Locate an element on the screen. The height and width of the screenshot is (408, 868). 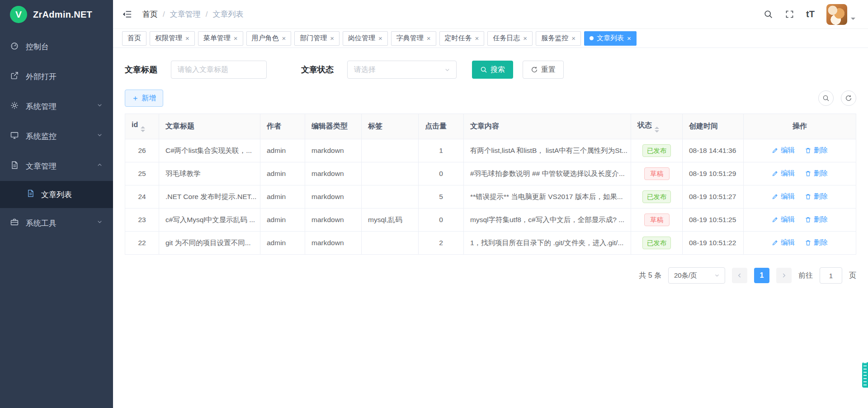
cell-created: 08-19 10:51:29 is located at coordinates (713, 174).